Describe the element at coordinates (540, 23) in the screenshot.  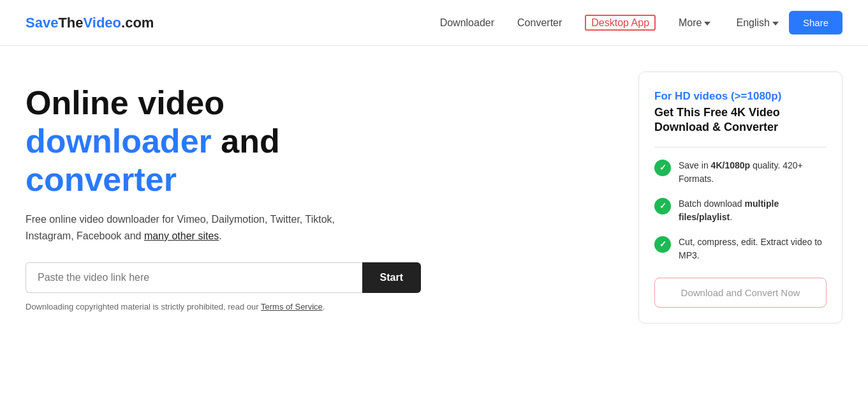
I see `nav-converter: Converter` at that location.